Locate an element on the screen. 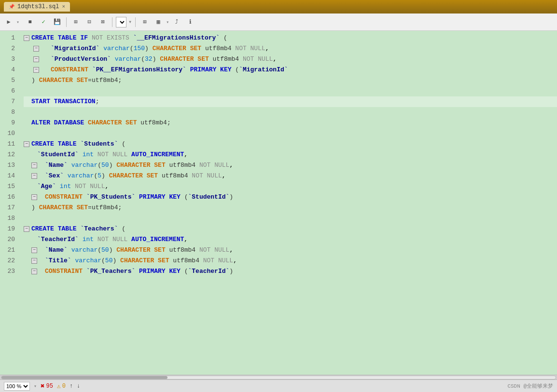 The height and width of the screenshot is (392, 557). val-utf8-14: utf8mb4 is located at coordinates (175, 176).